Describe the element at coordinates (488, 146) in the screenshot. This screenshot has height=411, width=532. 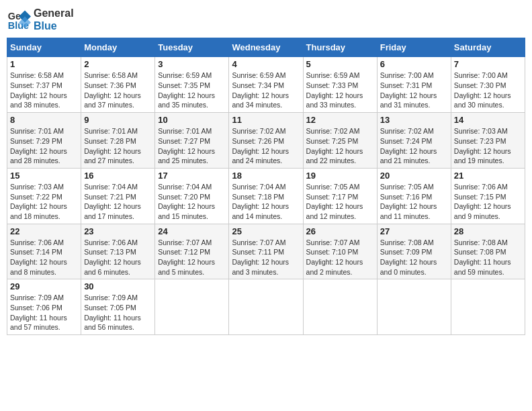
I see `day-info: Sunrise: 7:03 AMSunset: 7:23 PMDaylight:…` at that location.